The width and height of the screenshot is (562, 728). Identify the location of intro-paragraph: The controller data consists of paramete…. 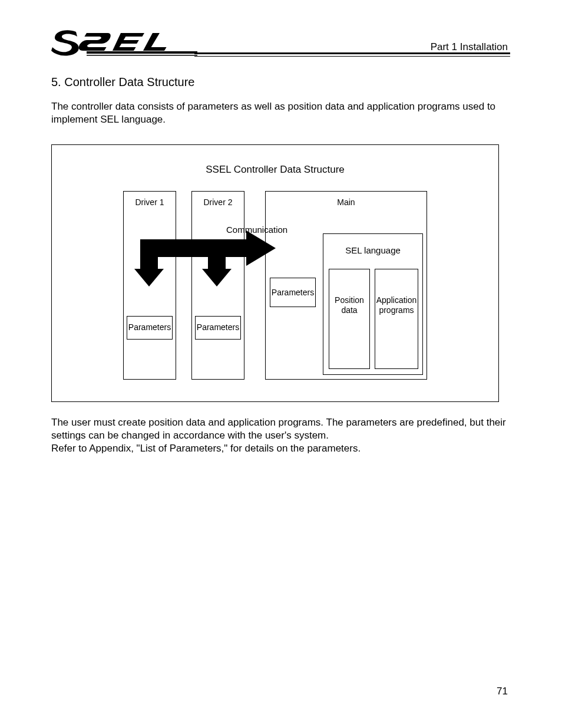
(279, 113).